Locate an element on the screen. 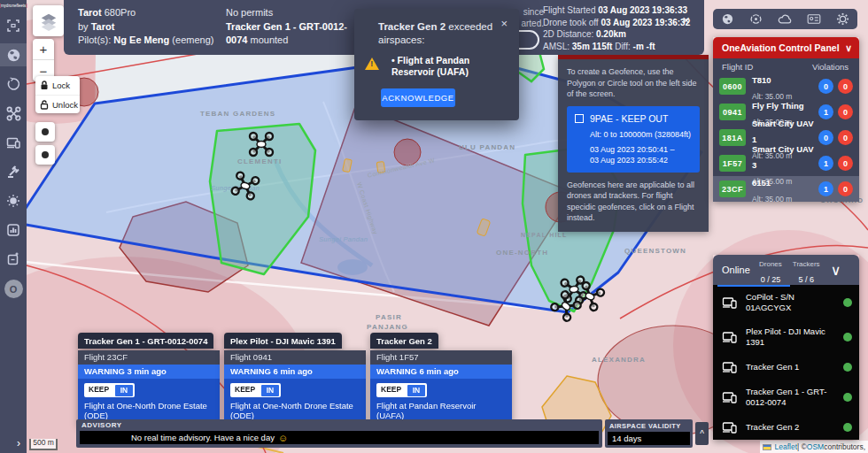 The width and height of the screenshot is (868, 453). draw-circle-tool-button is located at coordinates (45, 132).